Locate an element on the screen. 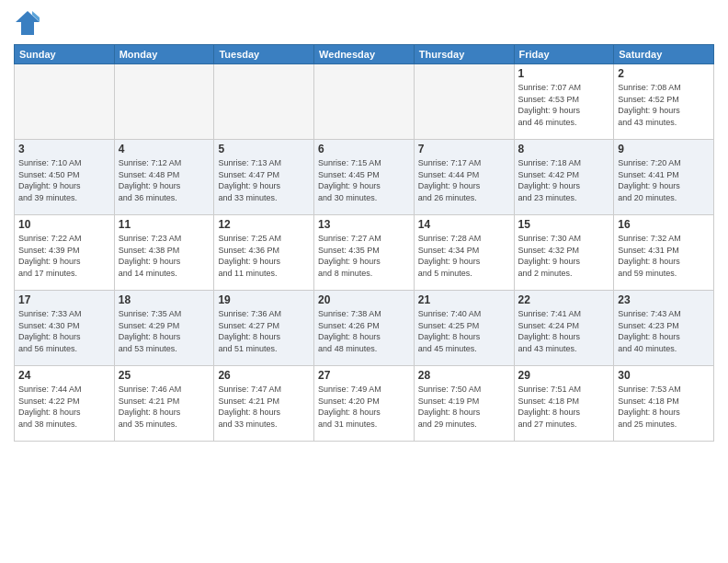 The width and height of the screenshot is (728, 563). day-info: Sunrise: 7:46 AM Sunset: 4:21 PM Dayligh… is located at coordinates (165, 407).